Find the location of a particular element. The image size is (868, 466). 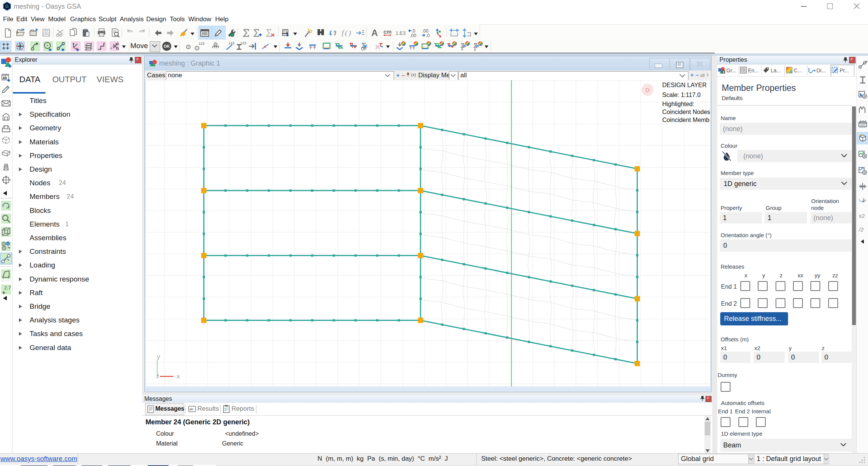

svg-text: /2 is located at coordinates (861, 230).